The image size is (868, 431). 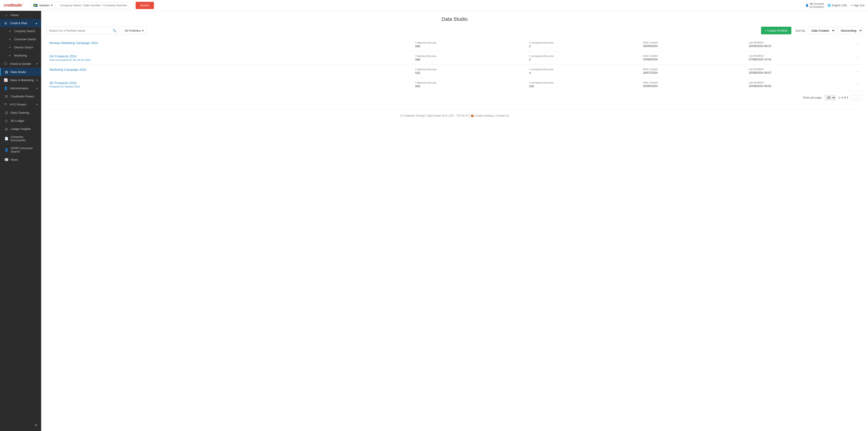 I want to click on signout-icon: ↪, so click(x=852, y=5).